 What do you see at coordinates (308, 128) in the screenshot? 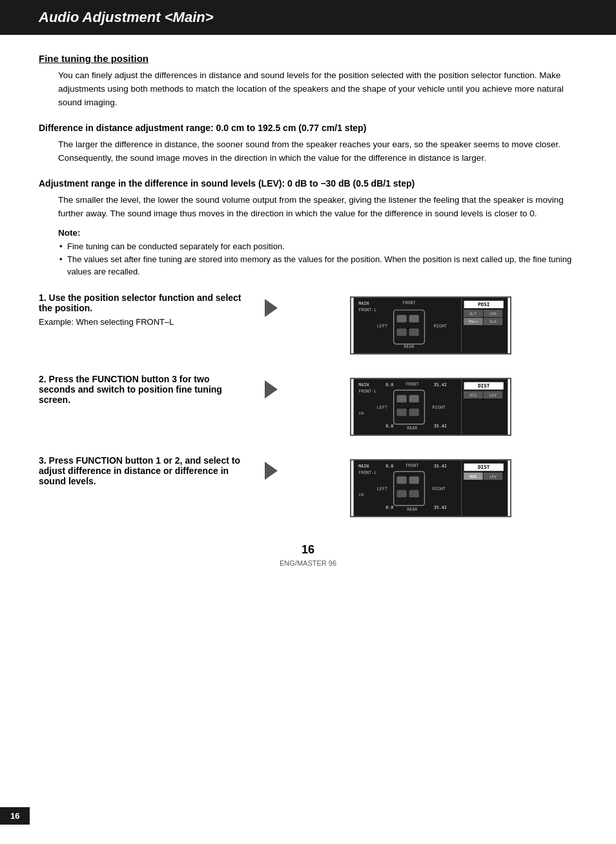
I see `distance-heading: Difference in distance adjustment range:…` at bounding box center [308, 128].